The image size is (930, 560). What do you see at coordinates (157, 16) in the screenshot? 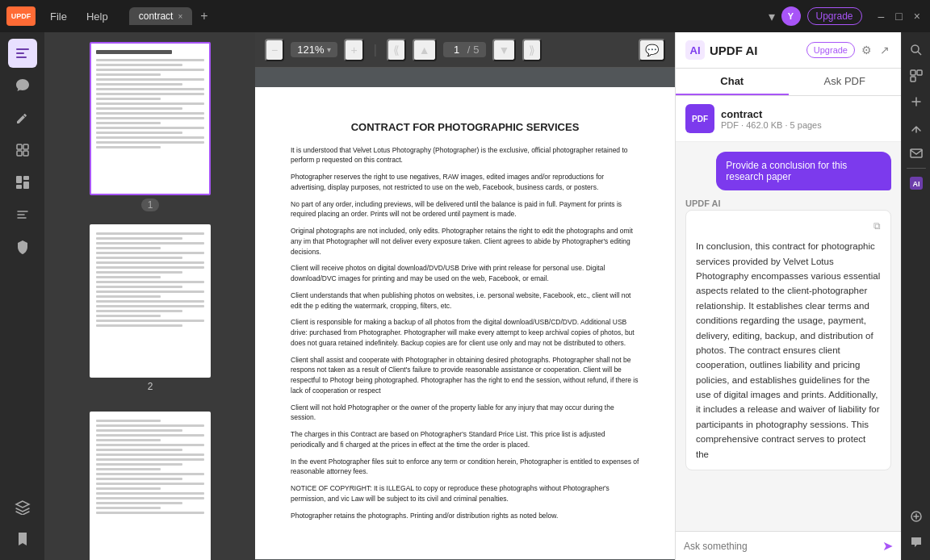
I see `tab-label: contract` at bounding box center [157, 16].